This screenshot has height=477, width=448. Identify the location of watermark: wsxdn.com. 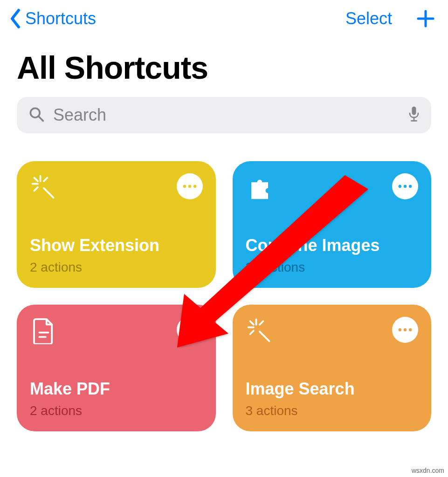
(428, 470).